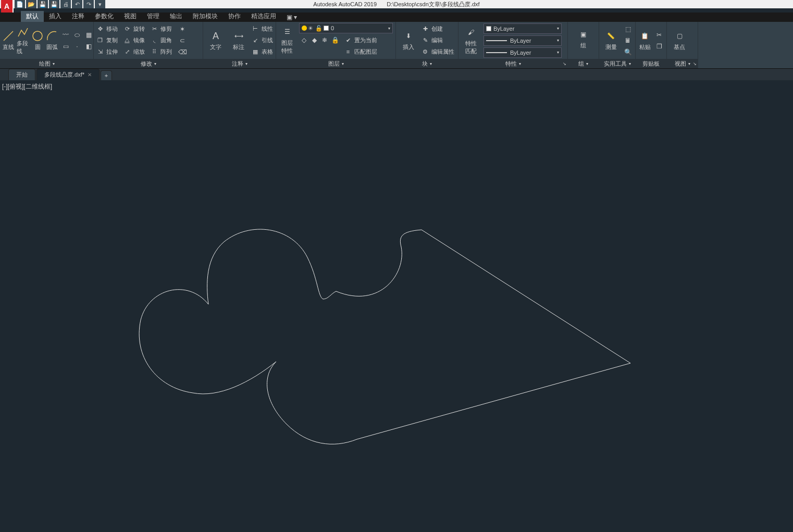  What do you see at coordinates (182, 52) in the screenshot?
I see `erase-icon: ⌫` at bounding box center [182, 52].